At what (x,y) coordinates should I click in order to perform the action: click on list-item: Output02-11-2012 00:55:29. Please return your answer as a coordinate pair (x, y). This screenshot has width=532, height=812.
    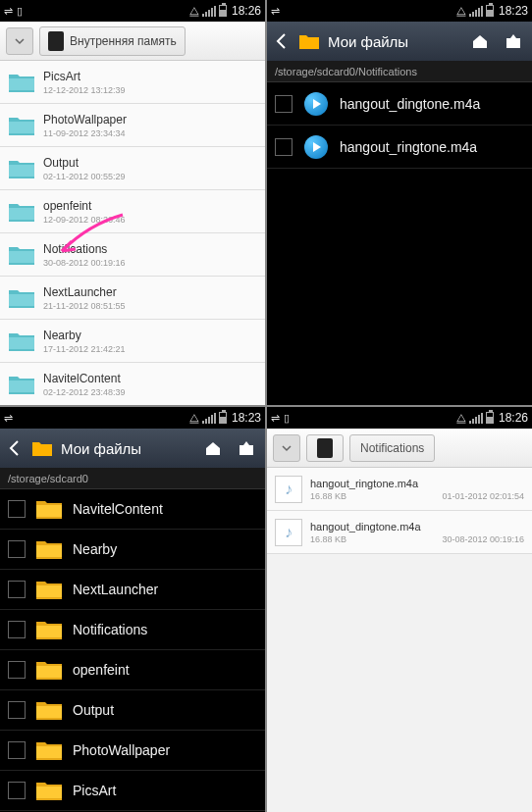
    Looking at the image, I should click on (133, 169).